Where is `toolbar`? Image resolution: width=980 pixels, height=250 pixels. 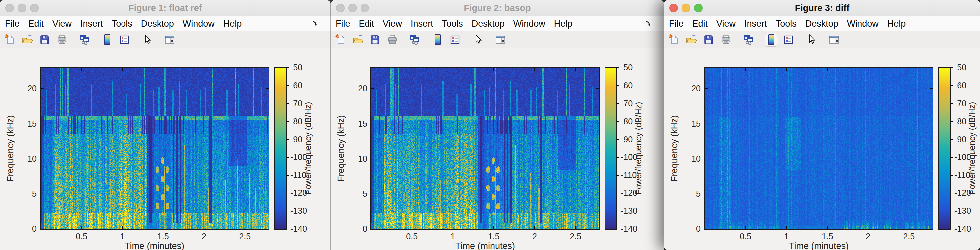
toolbar is located at coordinates (165, 40).